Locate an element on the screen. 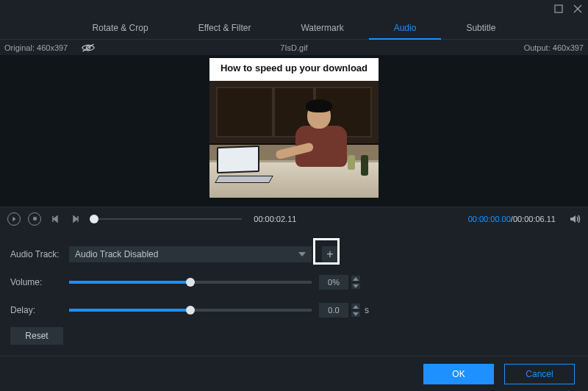  next-frame-button is located at coordinates (76, 219).